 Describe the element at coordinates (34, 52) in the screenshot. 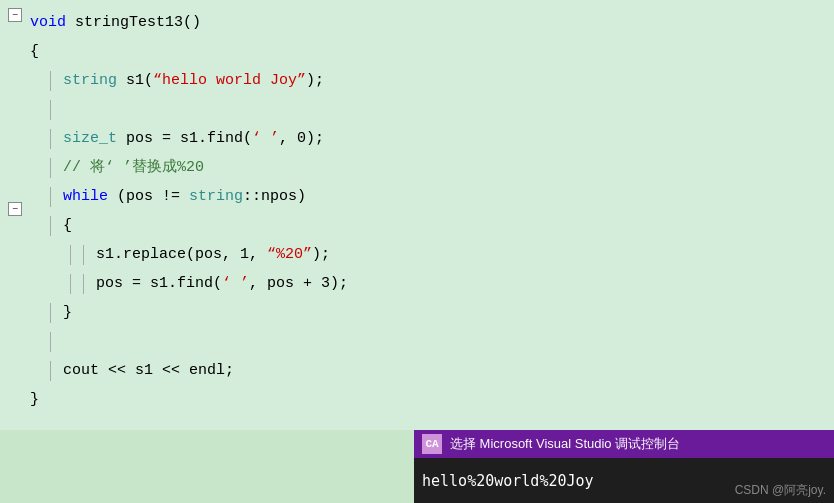

I see `open-brace-1: {` at that location.